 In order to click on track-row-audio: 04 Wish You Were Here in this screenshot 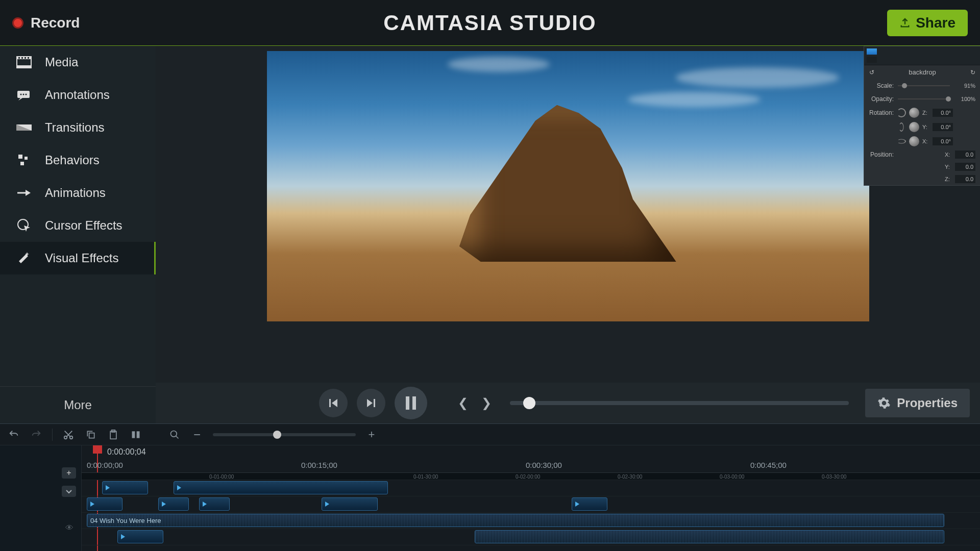, I will do `click(531, 521)`.